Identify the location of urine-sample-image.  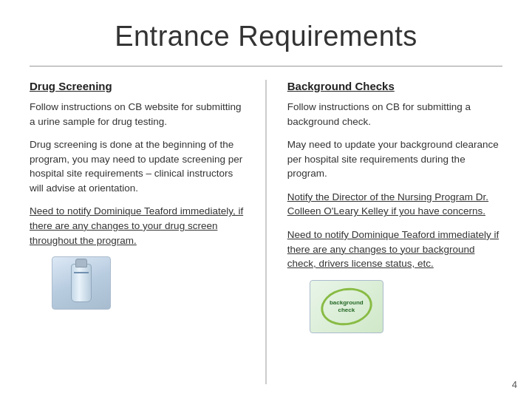
(81, 283).